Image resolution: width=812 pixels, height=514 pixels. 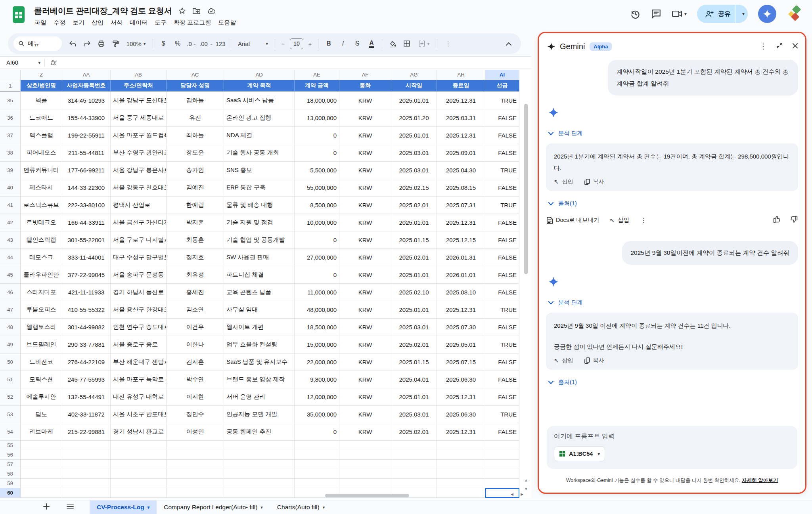 What do you see at coordinates (461, 327) in the screenshot?
I see `data-cell: 2025.07.30` at bounding box center [461, 327].